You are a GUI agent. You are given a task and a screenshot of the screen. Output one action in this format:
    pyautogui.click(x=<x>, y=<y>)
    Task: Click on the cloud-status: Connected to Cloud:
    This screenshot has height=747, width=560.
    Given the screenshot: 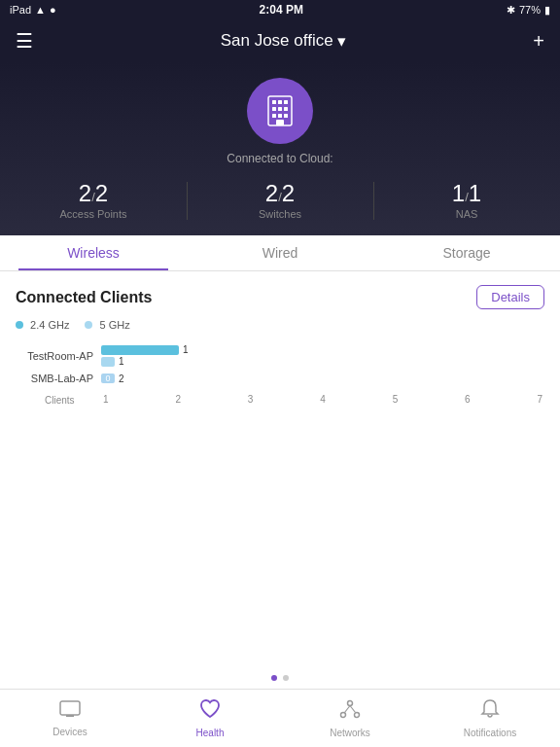 What is the action you would take?
    pyautogui.click(x=280, y=159)
    